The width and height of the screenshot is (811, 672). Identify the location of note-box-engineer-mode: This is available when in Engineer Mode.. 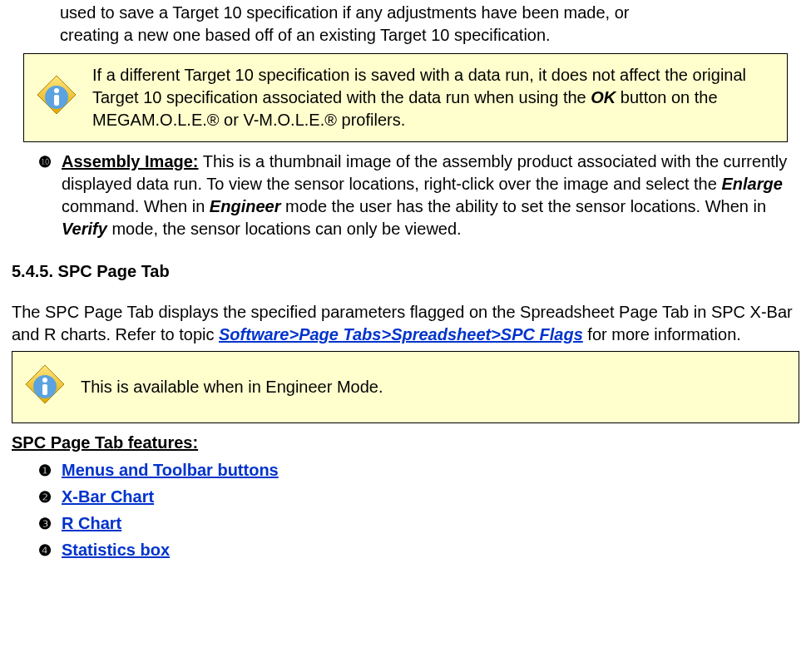
(406, 388).